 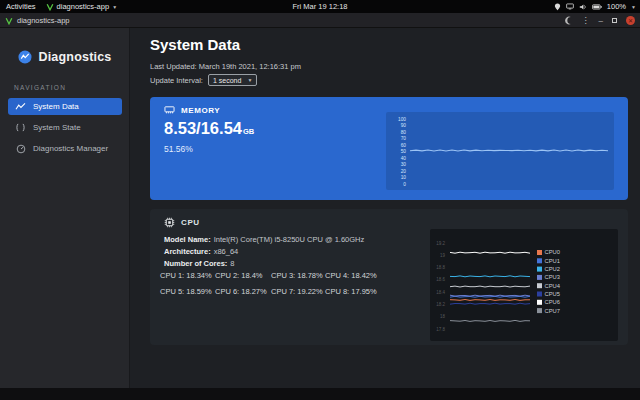 I want to click on svg-text: 17.8, so click(x=440, y=330).